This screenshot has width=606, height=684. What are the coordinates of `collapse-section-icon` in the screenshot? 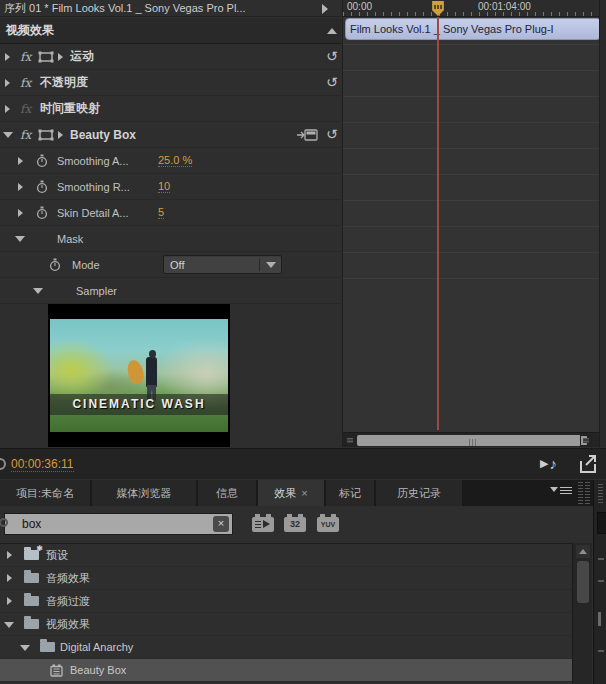 It's located at (332, 31).